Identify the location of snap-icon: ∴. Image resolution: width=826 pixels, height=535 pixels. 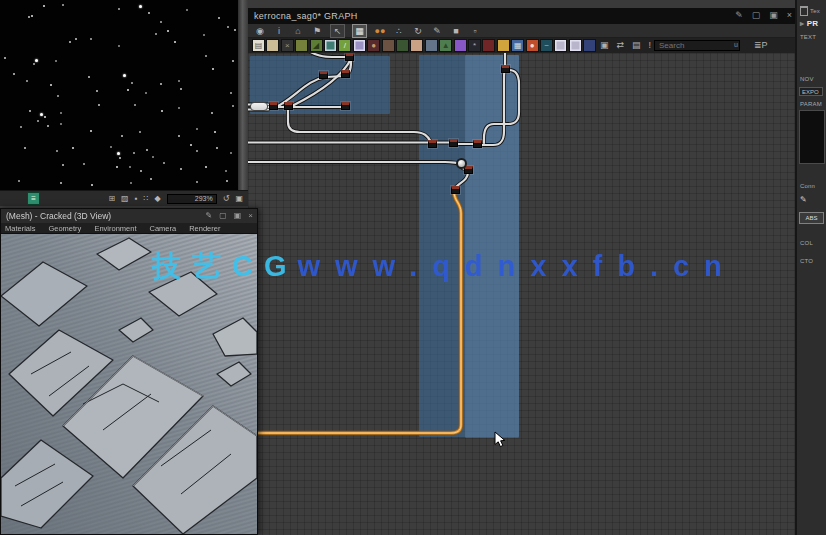
(399, 31).